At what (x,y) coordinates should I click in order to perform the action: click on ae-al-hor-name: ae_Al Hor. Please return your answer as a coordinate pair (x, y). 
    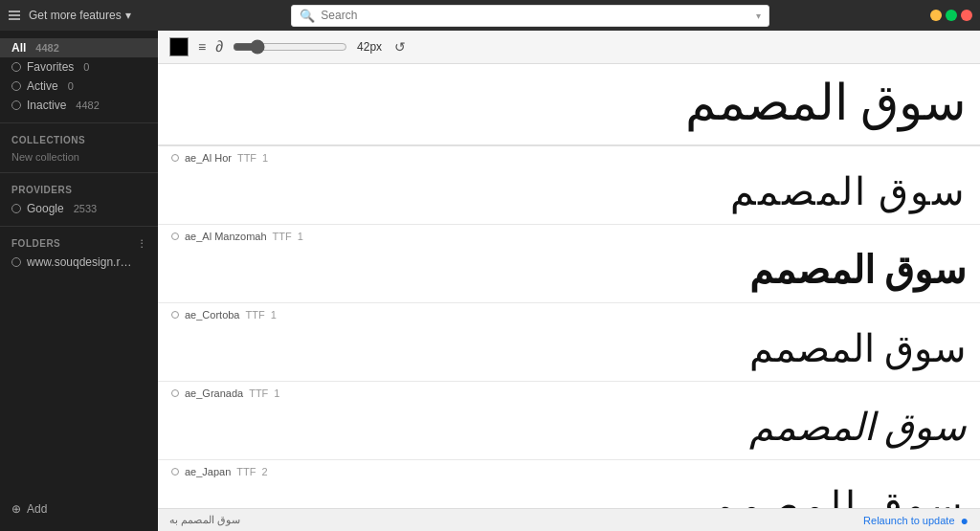
    Looking at the image, I should click on (209, 158).